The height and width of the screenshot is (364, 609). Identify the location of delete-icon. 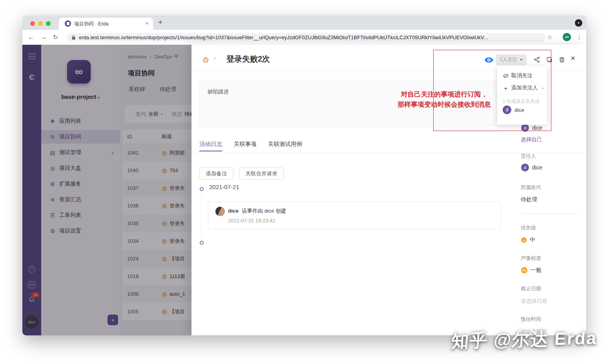
(562, 60).